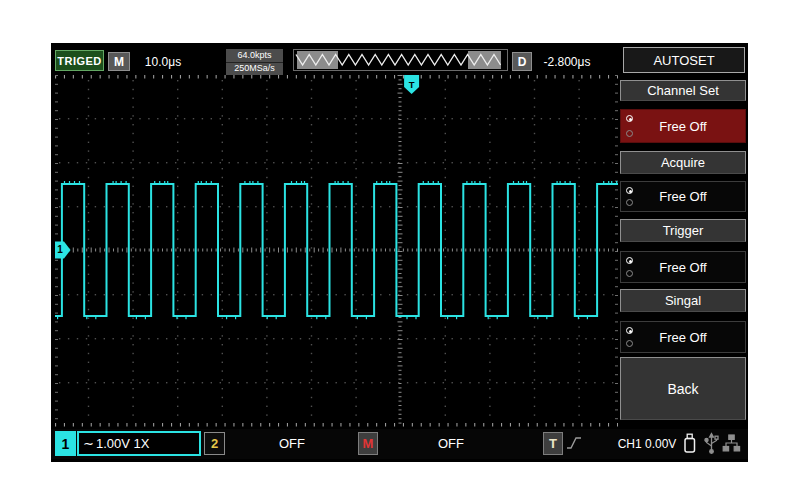 The image size is (800, 500). Describe the element at coordinates (292, 444) in the screenshot. I see `ch2-status: OFF` at that location.